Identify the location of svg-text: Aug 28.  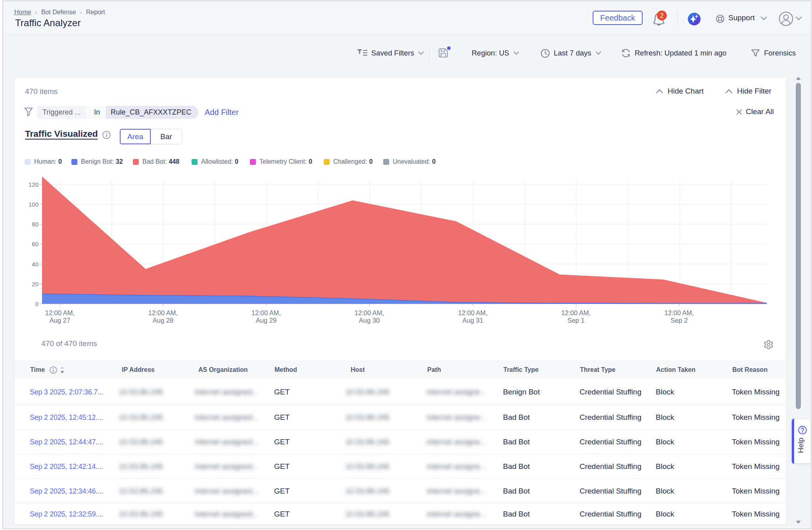
(163, 320).